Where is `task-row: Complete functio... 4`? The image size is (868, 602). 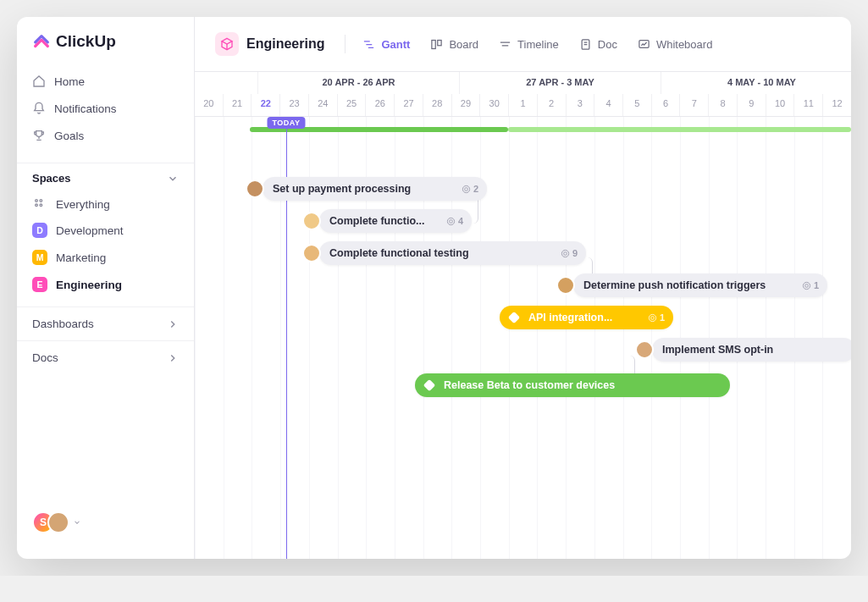 task-row: Complete functio... 4 is located at coordinates (387, 221).